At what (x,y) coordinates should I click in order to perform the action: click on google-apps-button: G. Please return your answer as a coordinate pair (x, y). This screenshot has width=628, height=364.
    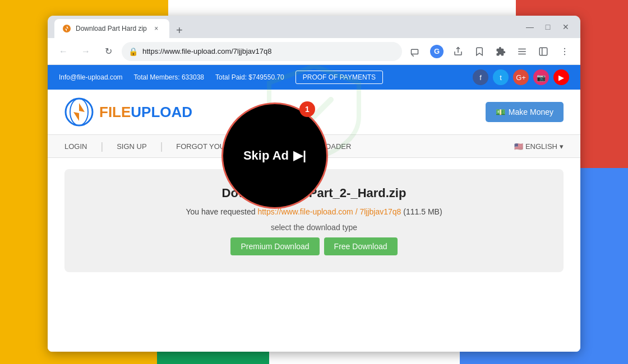
    Looking at the image, I should click on (437, 52).